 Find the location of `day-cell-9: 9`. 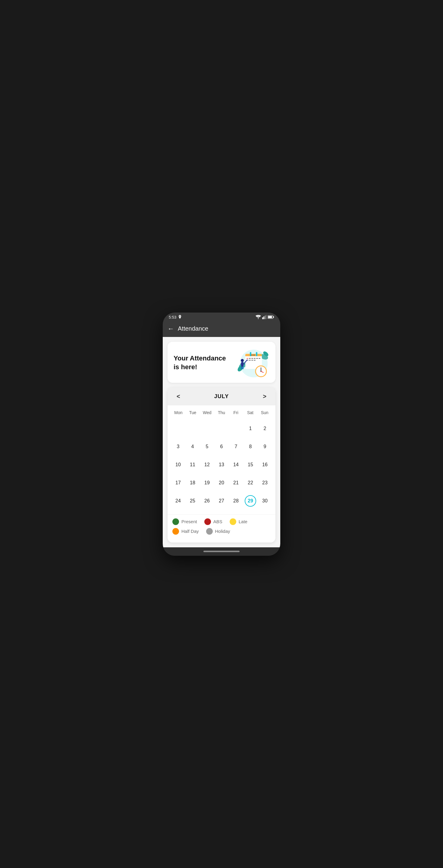

day-cell-9: 9 is located at coordinates (265, 447).